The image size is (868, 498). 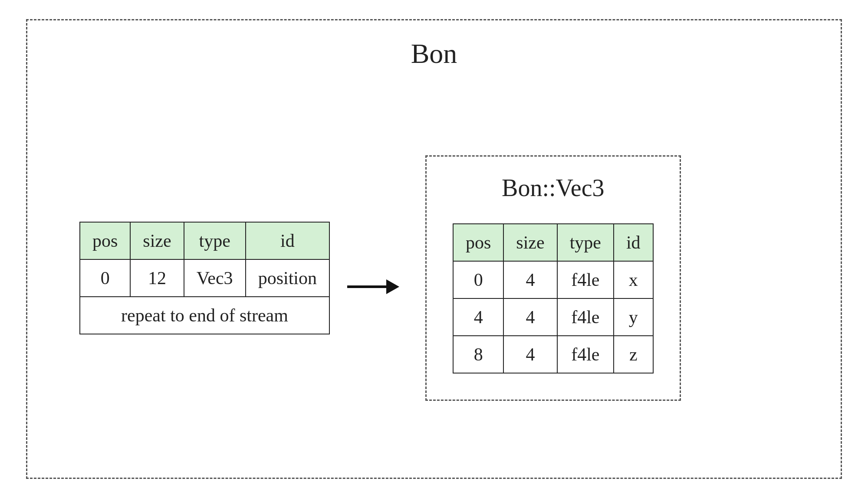 I want to click on inner-container: Bon::Vec3 pos size type id 04f4lex44f4le…, so click(x=553, y=278).